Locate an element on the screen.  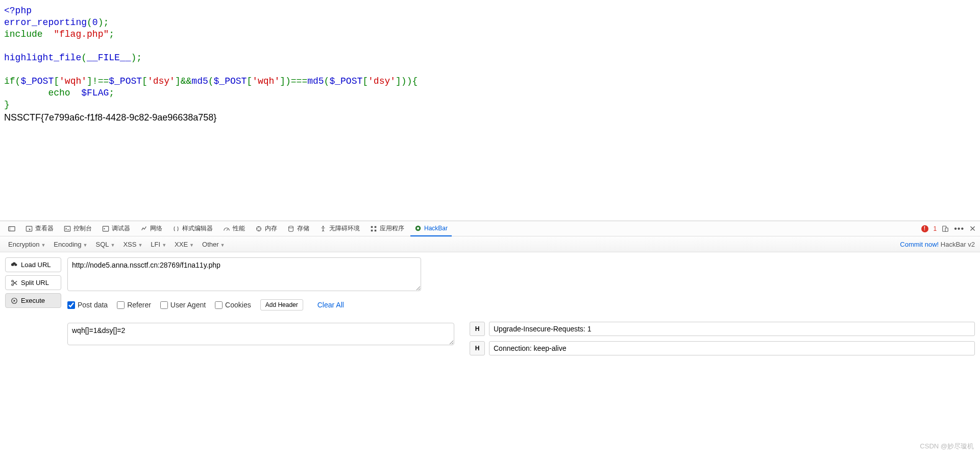
tab-label: 存储 is located at coordinates (303, 229).